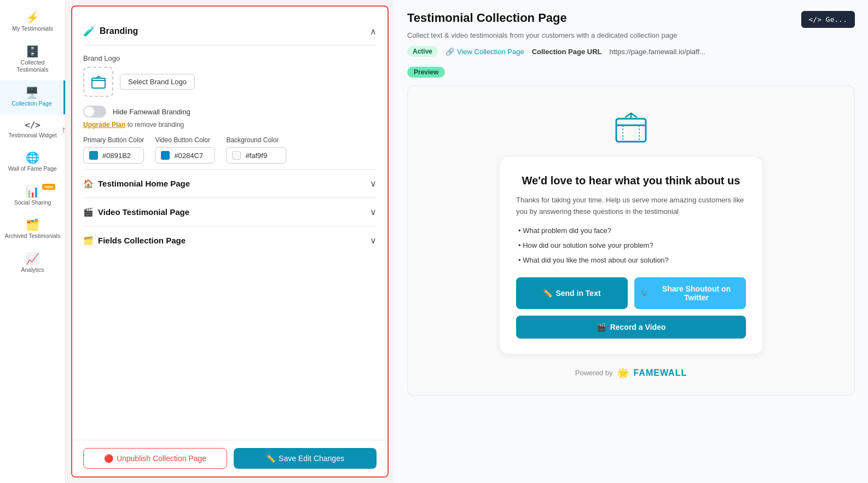  I want to click on fields-collection-chevron: ∨, so click(373, 241).